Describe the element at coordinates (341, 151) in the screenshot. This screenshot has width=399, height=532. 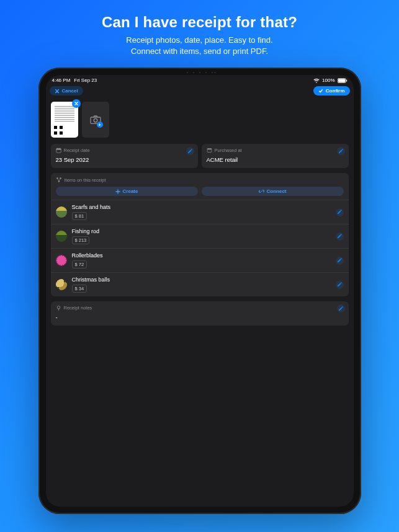
I see `edit-place-button` at that location.